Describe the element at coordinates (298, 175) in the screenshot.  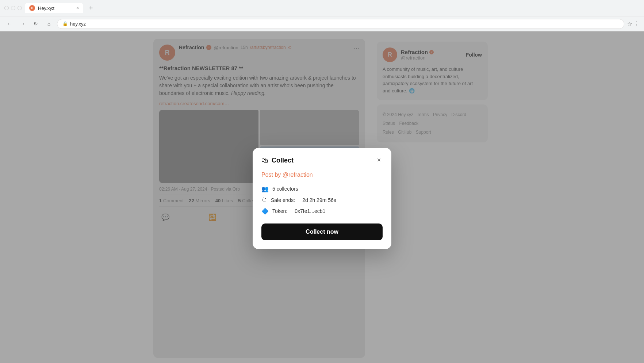
I see `modal-post-handle: @refraction` at that location.